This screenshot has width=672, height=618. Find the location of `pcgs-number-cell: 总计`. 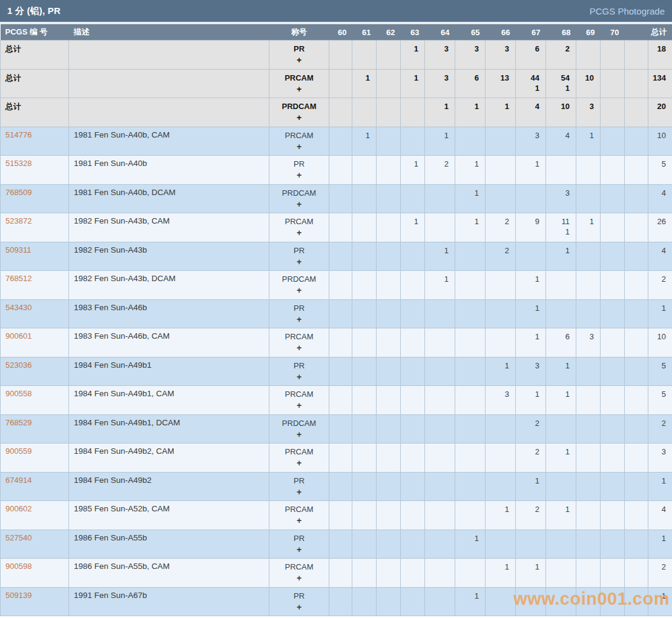

pcgs-number-cell: 总计 is located at coordinates (35, 113).